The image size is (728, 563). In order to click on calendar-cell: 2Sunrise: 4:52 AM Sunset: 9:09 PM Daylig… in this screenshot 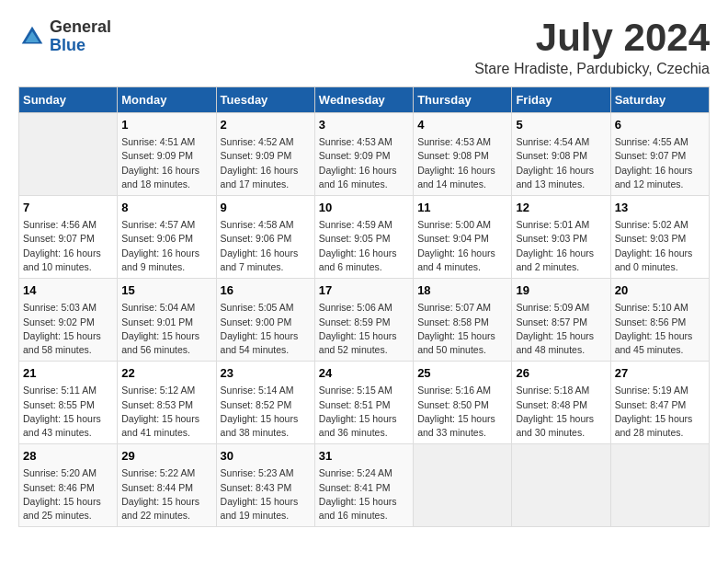, I will do `click(265, 155)`.